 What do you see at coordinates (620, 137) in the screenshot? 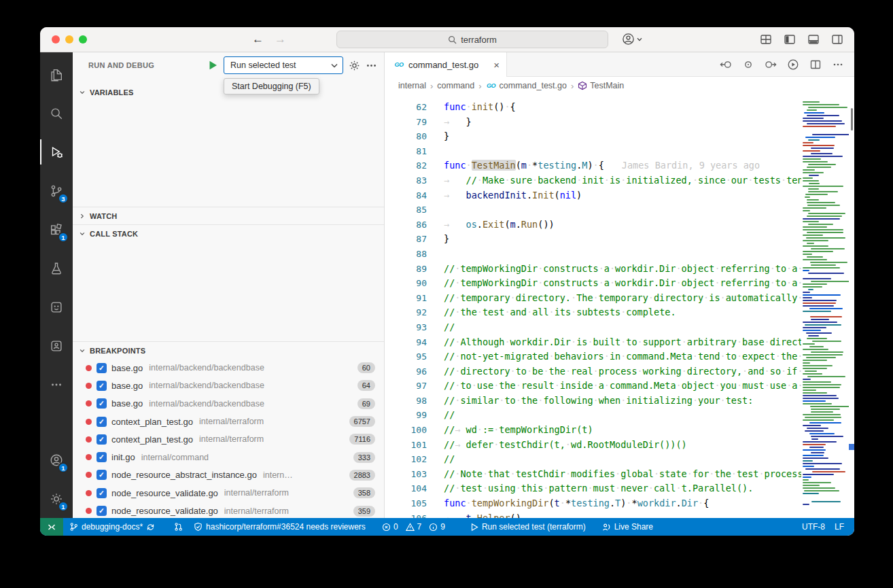
I see `code-line: 80}` at bounding box center [620, 137].